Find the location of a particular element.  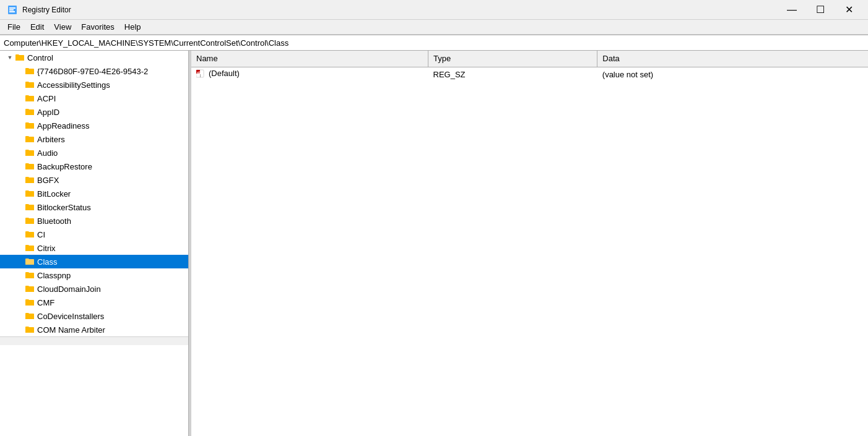

tree-item-label: Arbiters is located at coordinates (51, 140).